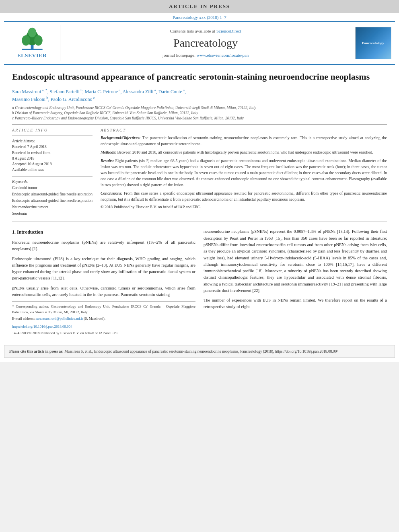 The width and height of the screenshot is (399, 532). What do you see at coordinates (32, 55) in the screenshot?
I see `elsevier-label: ELSEVIER` at bounding box center [32, 55].